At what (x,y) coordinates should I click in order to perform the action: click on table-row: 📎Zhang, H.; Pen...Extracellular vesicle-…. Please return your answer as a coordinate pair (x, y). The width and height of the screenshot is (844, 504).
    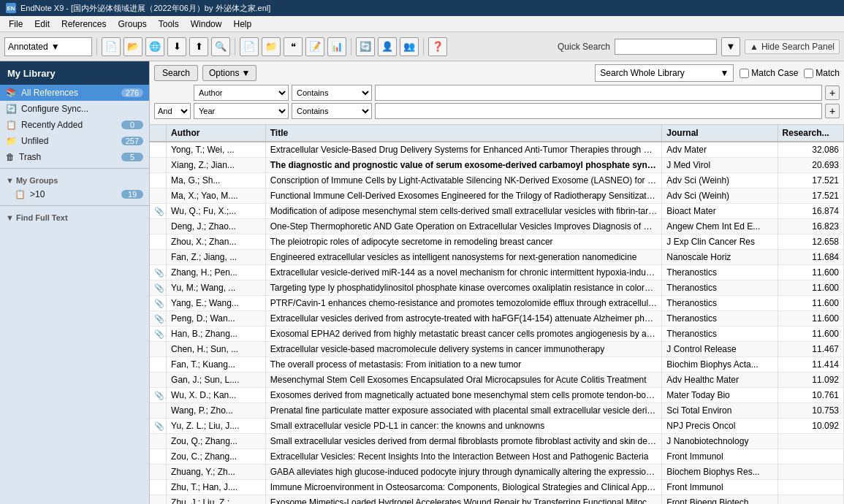
    Looking at the image, I should click on (497, 273).